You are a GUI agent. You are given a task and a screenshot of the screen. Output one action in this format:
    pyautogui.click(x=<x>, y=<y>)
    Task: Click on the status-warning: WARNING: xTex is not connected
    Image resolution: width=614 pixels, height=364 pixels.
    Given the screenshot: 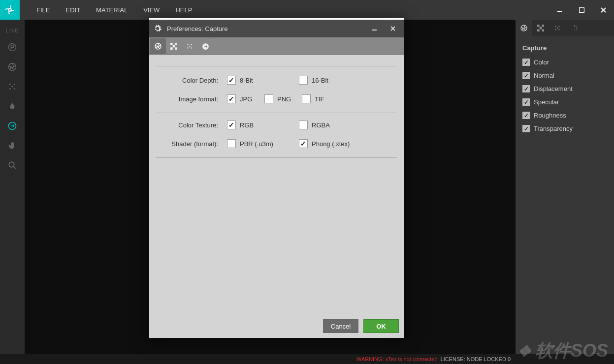 What is the action you would take?
    pyautogui.click(x=397, y=359)
    